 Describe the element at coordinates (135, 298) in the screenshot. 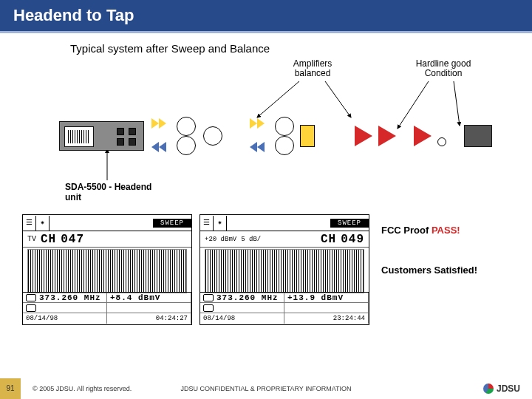

I see `level-value: +8.4 dBmV` at that location.